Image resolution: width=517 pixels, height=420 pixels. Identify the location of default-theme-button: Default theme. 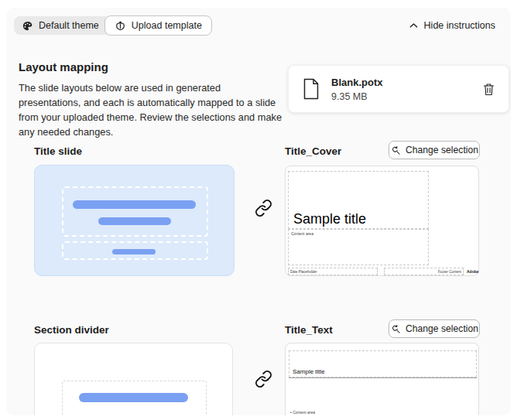
(63, 26).